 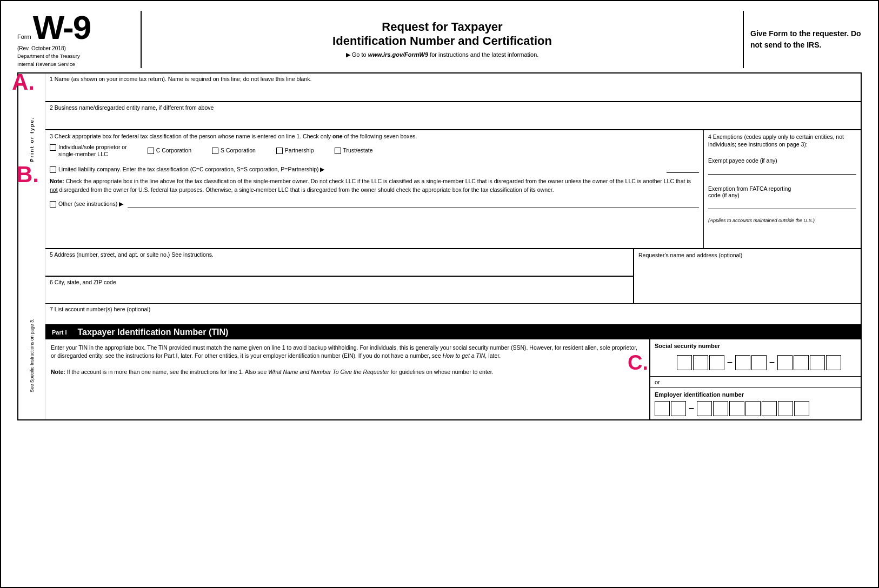 What do you see at coordinates (299, 151) in the screenshot?
I see `cb-partnership-label: Partnership` at bounding box center [299, 151].